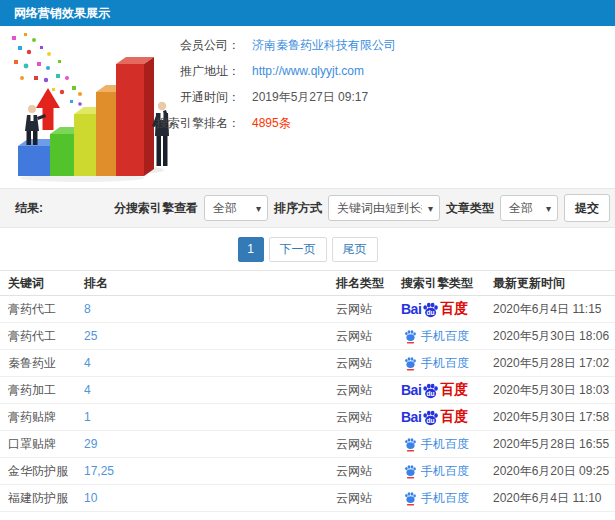  What do you see at coordinates (273, 84) in the screenshot?
I see `account-info-list: 会员公司： 济南秦鲁药业科技有限公司 推广地址： http://www.qlyy…` at bounding box center [273, 84].